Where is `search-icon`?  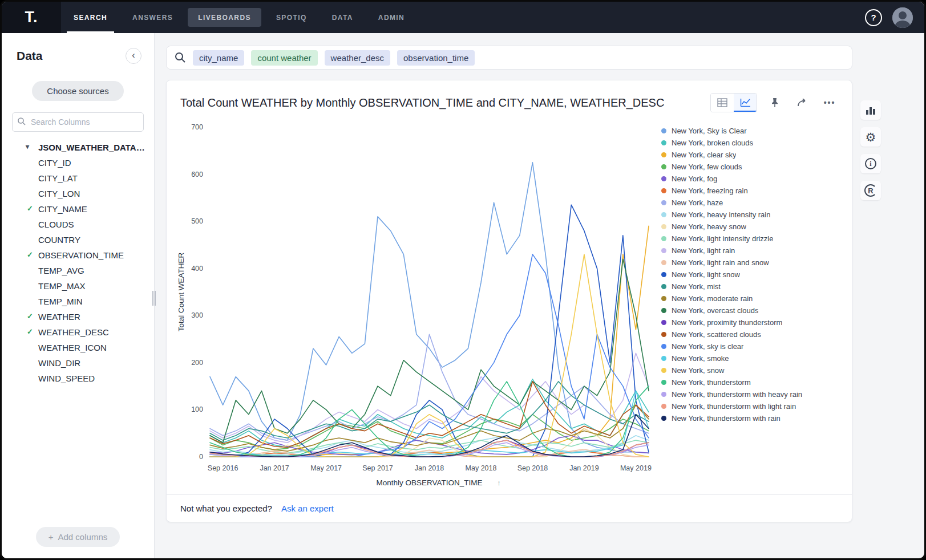 search-icon is located at coordinates (22, 121).